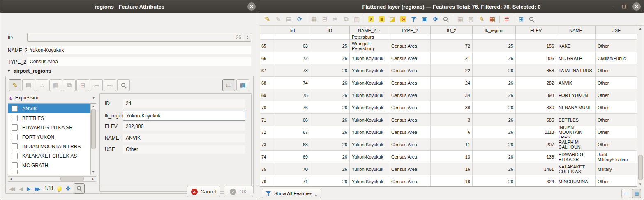  Describe the element at coordinates (576, 108) in the screenshot. I see `cell-name: NENANA MUNI` at that location.